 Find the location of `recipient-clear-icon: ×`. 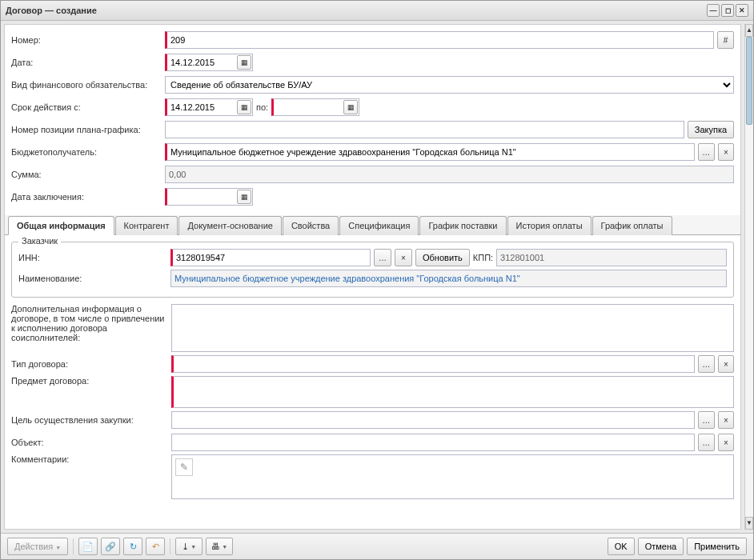

recipient-clear-icon: × is located at coordinates (727, 152).